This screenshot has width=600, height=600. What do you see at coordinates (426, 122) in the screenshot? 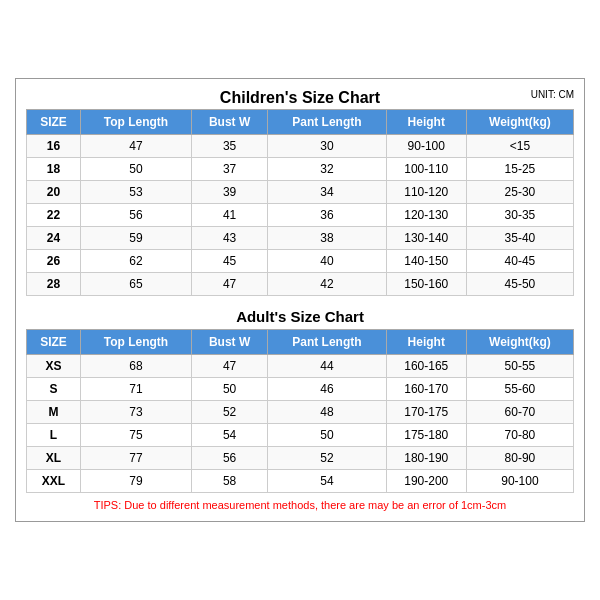
I see `children-header-cell: Height` at bounding box center [426, 122].